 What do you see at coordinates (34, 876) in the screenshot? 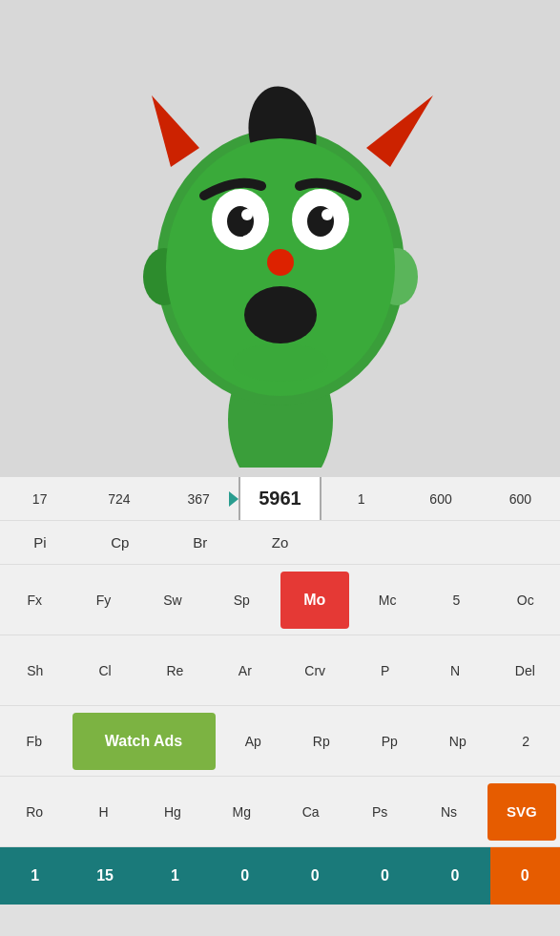
I see `bottom-cell-0: 1` at bounding box center [34, 876].